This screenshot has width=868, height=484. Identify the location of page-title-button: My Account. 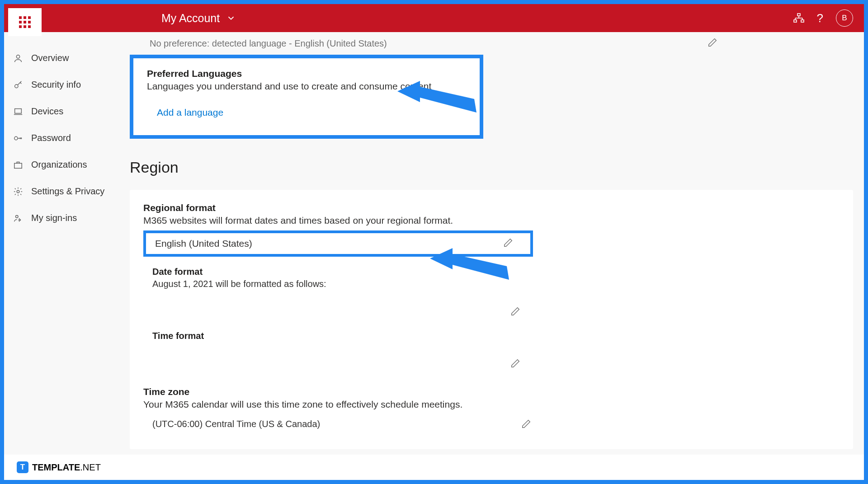
(199, 18).